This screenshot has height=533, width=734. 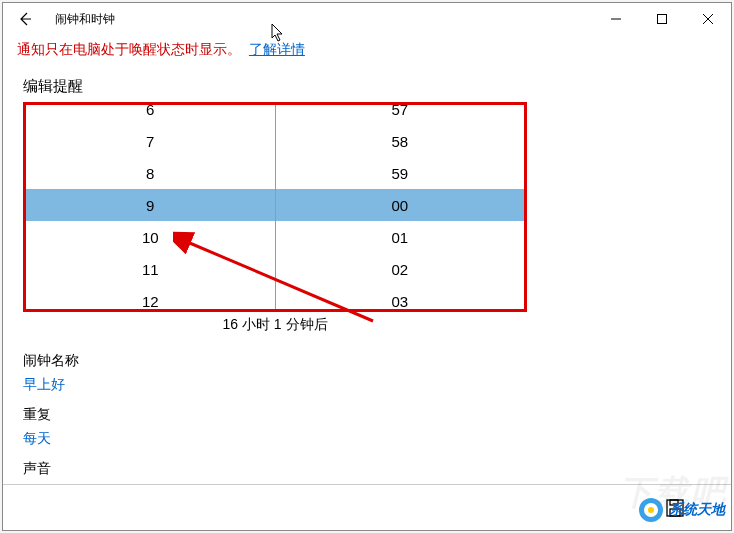 What do you see at coordinates (25, 19) in the screenshot?
I see `back-arrow-icon` at bounding box center [25, 19].